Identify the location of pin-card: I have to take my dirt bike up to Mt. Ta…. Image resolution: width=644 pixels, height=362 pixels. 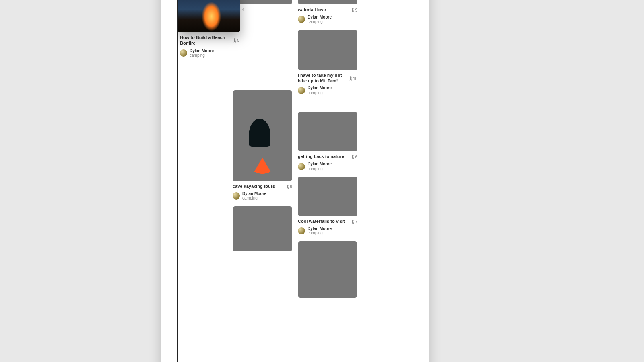
(328, 63).